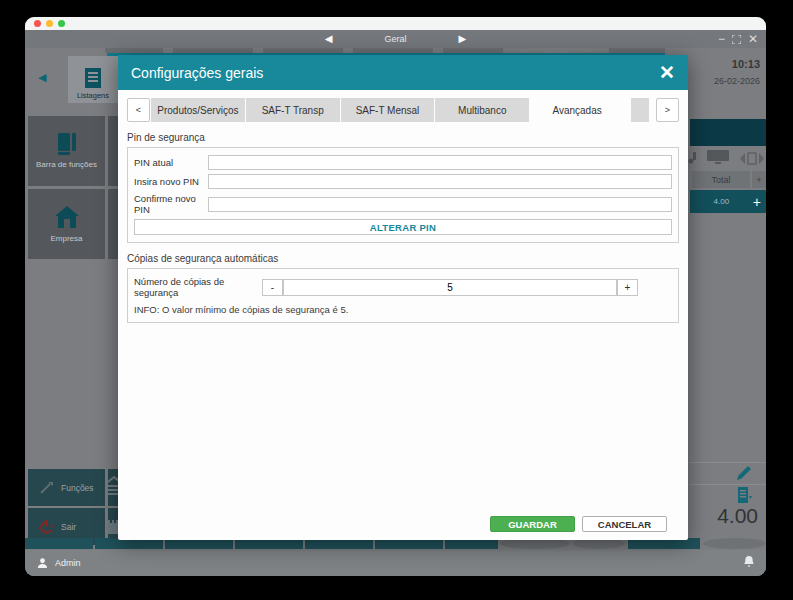 The width and height of the screenshot is (793, 600). Describe the element at coordinates (388, 110) in the screenshot. I see `tab-saft-mensal: SAF-T Mensal` at that location.